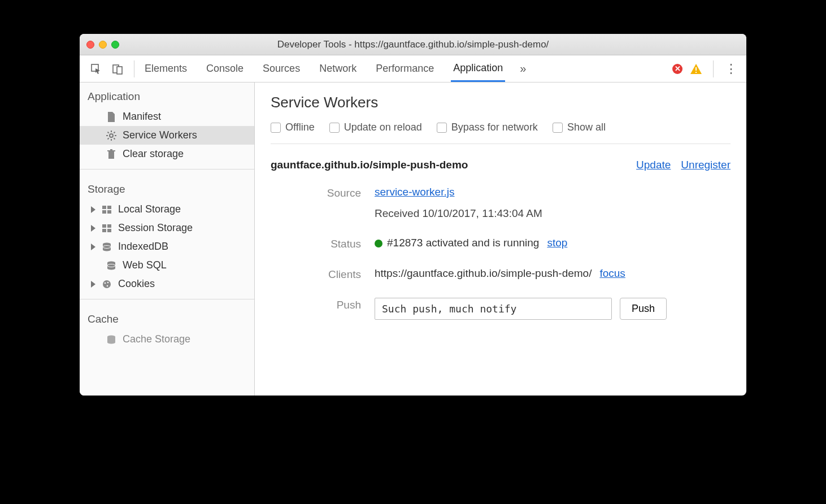  What do you see at coordinates (557, 243) in the screenshot?
I see `stop-link: stop` at bounding box center [557, 243].